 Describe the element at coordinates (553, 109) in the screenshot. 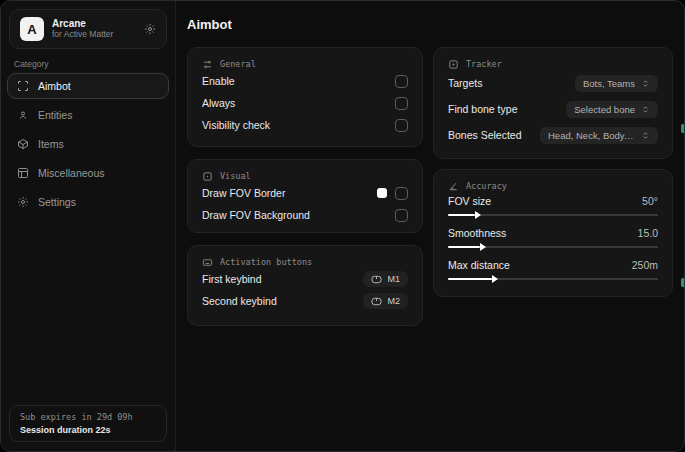

I see `setting-row-find-bone-type: Find bone type Selected bone` at that location.